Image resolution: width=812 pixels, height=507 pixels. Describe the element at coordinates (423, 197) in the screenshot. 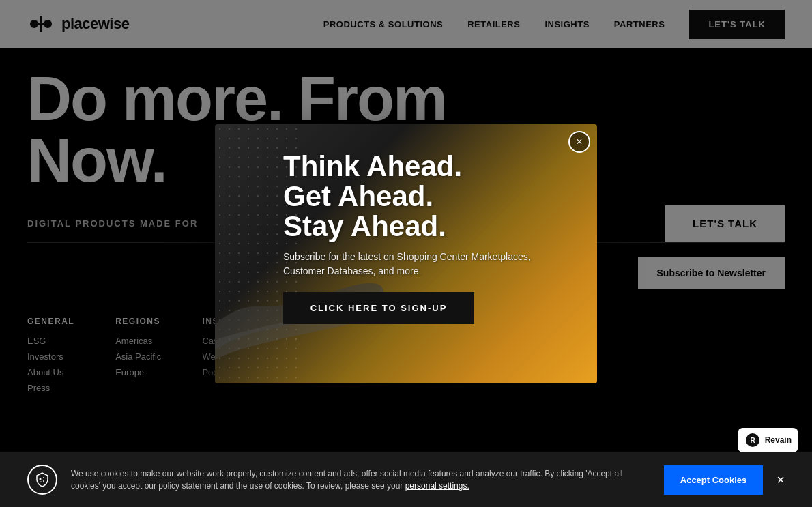

I see `popup-heading: Think Ahead. Get Ahead. Stay Ahead.` at that location.